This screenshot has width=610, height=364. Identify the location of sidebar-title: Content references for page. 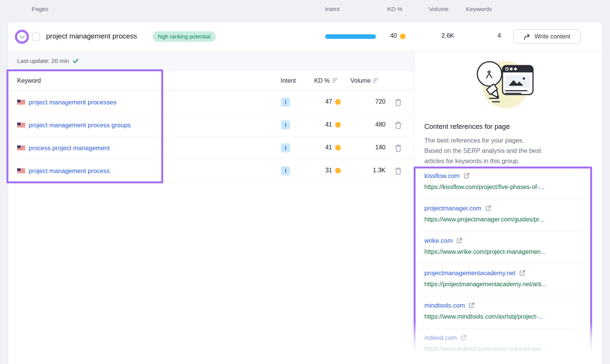
(467, 127).